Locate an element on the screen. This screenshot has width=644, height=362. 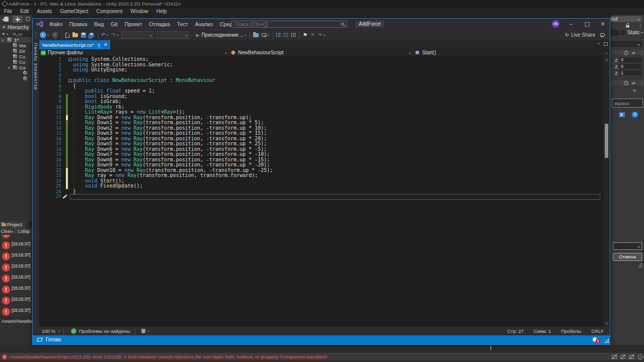
screenshot-icon is located at coordinates (264, 35).